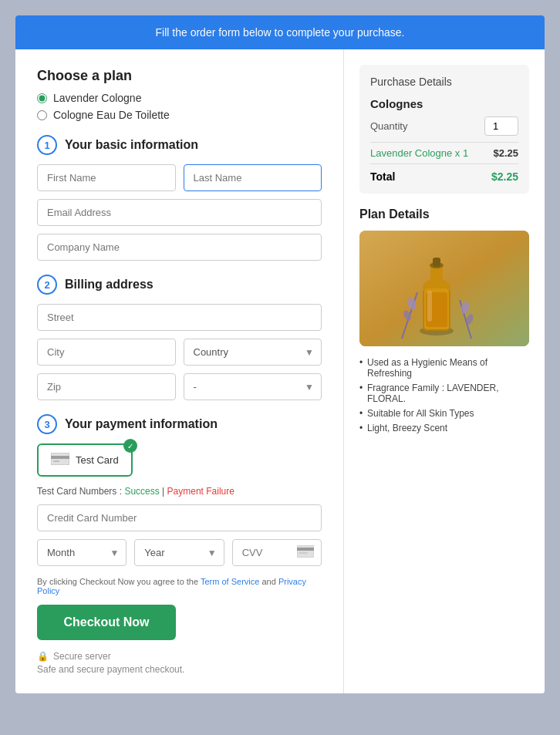 This screenshot has height=735, width=560. Describe the element at coordinates (179, 247) in the screenshot. I see `company-input` at that location.